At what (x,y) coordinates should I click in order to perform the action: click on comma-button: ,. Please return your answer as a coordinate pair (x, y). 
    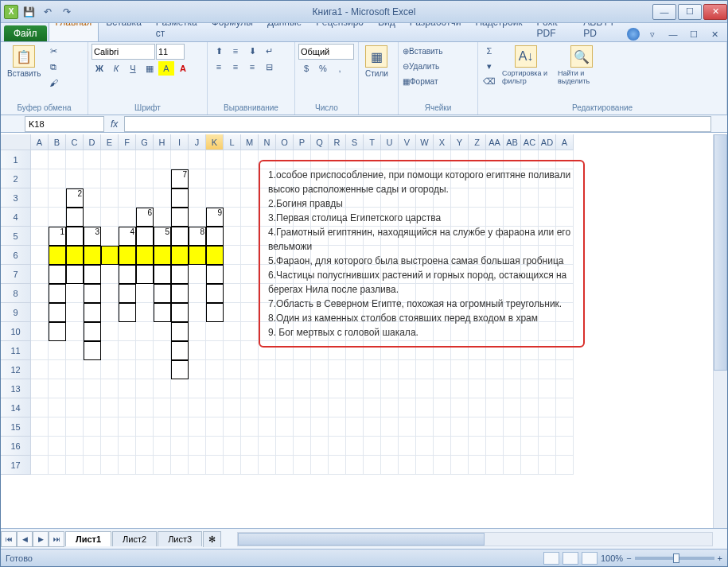
    Looking at the image, I should click on (340, 68).